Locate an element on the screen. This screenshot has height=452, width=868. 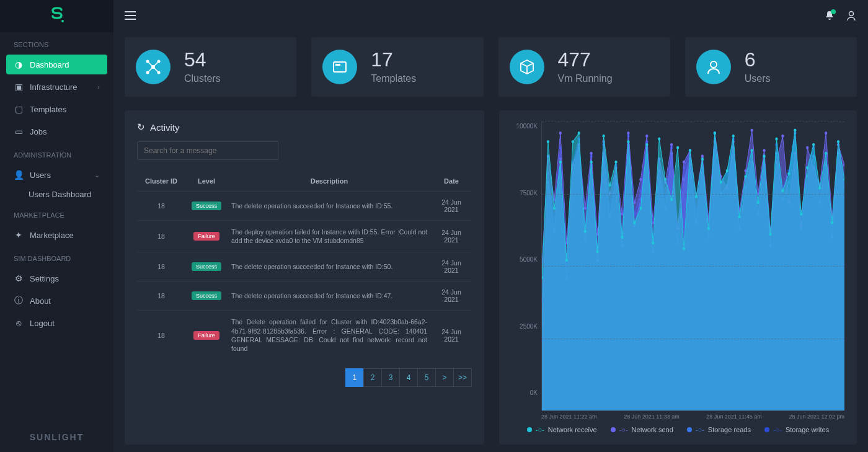
table-row: 18 Failure The deploy operation failed f… is located at coordinates (304, 237).